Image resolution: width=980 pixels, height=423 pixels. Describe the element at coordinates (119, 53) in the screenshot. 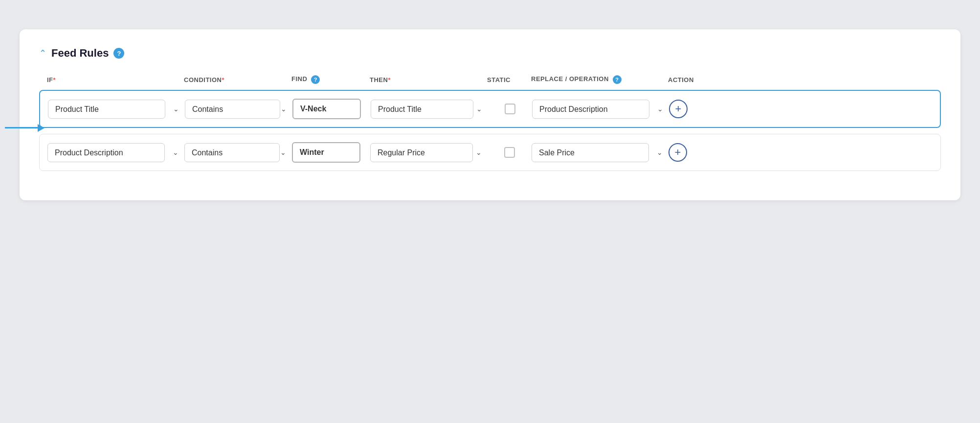

I see `help-icon: ?` at that location.